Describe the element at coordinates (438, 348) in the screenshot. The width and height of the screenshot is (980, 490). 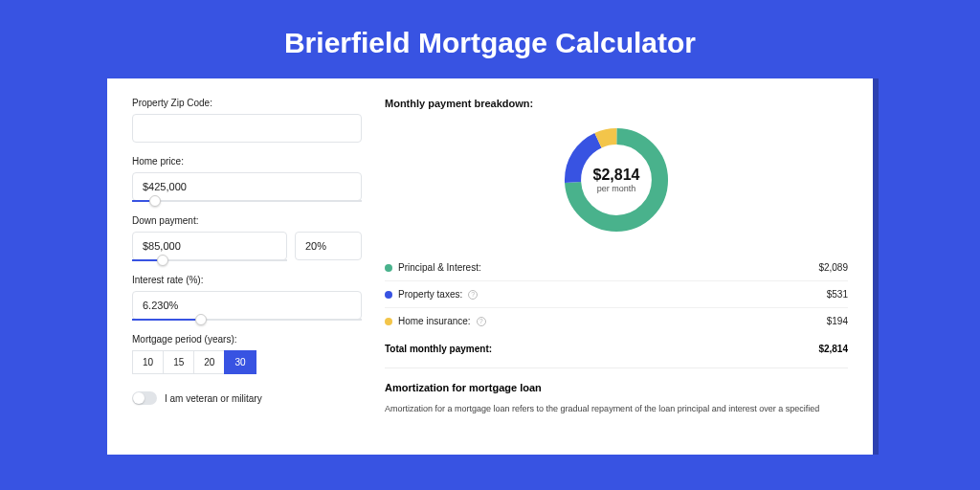
I see `total-label: Total monthly payment:` at that location.